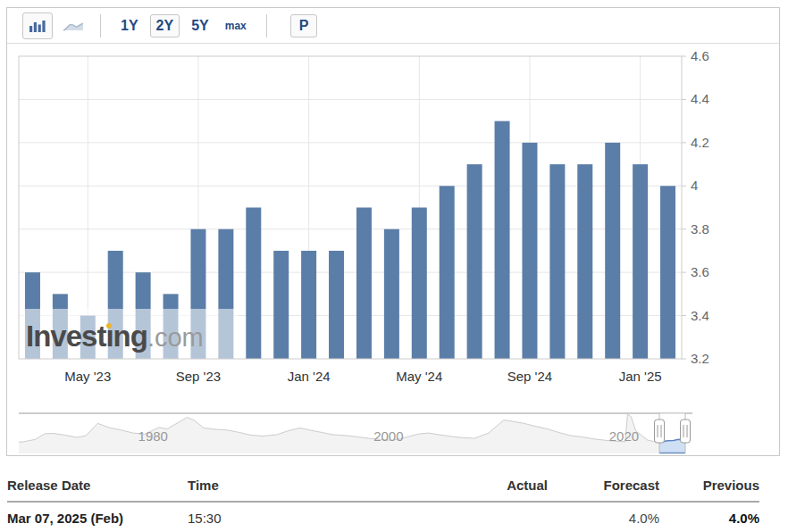 This screenshot has height=532, width=788. I want to click on x-axis-label: May '24, so click(419, 377).